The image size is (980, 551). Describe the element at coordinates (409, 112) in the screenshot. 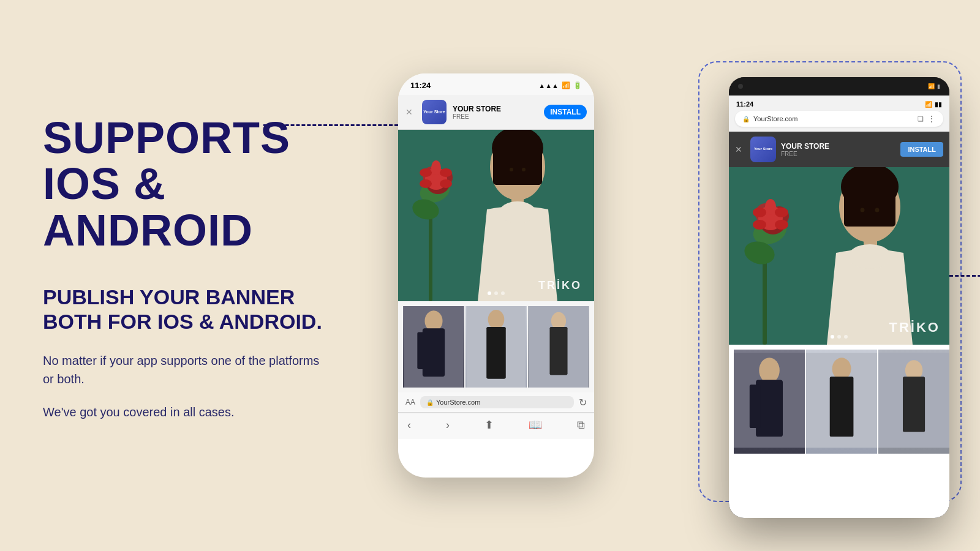

I see `banner-close-icon: ✕` at that location.